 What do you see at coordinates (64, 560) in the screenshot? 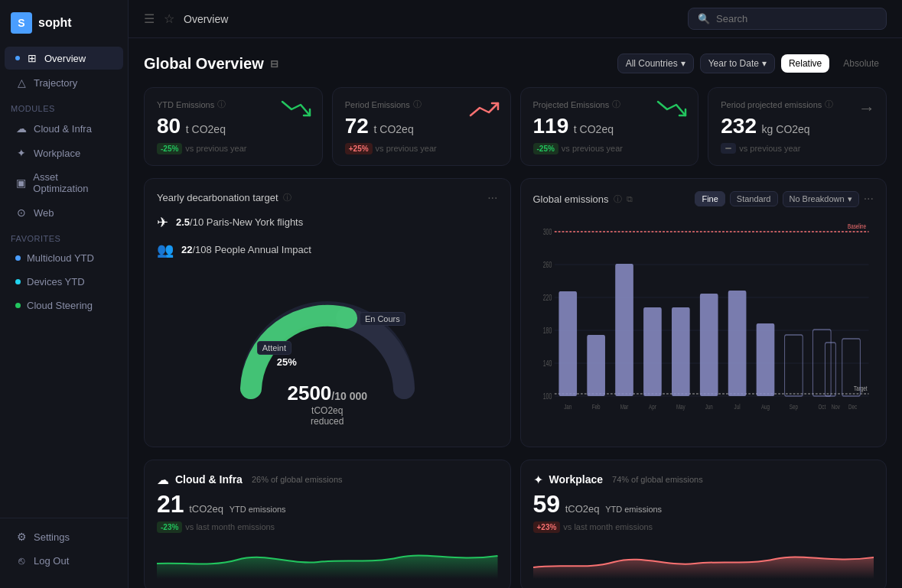
I see `sidebar-item-logout: ⎋ Log Out` at bounding box center [64, 560].